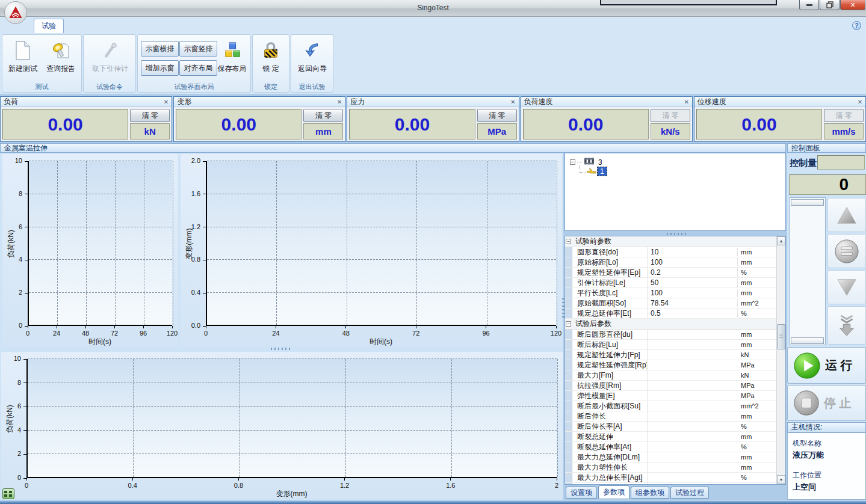 The width and height of the screenshot is (866, 504). Describe the element at coordinates (61, 60) in the screenshot. I see `query-report-button: 查询报告` at that location.